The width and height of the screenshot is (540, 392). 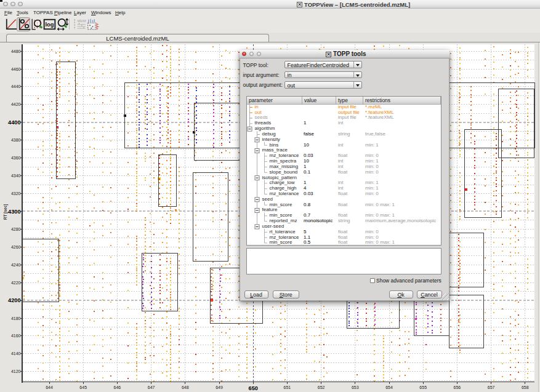 What do you see at coordinates (16, 140) in the screenshot?
I see `svg-text: 4380` at bounding box center [16, 140].